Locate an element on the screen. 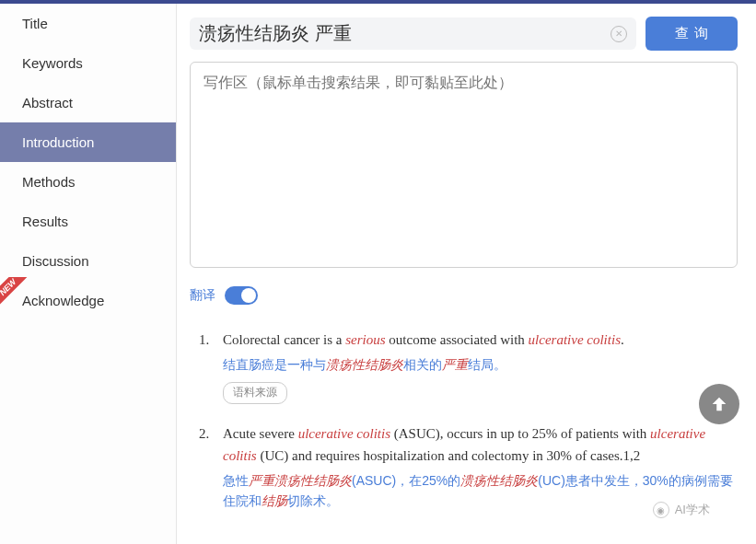 The image size is (756, 544). arrow-up-icon is located at coordinates (719, 404).